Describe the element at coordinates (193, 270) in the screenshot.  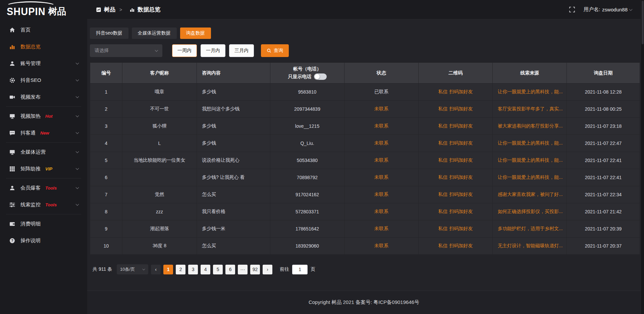
I see `page-button: 3` at that location.